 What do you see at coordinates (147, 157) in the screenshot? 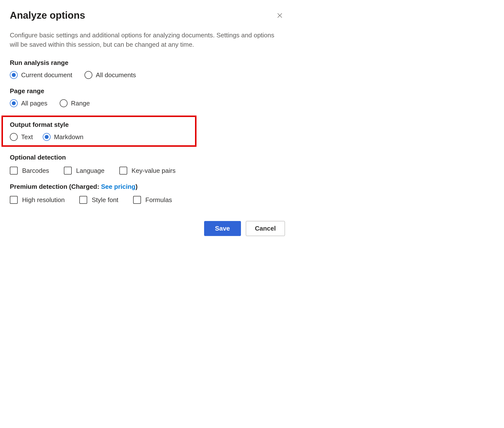
I see `optional-detection-title: Optional detection` at bounding box center [147, 157].